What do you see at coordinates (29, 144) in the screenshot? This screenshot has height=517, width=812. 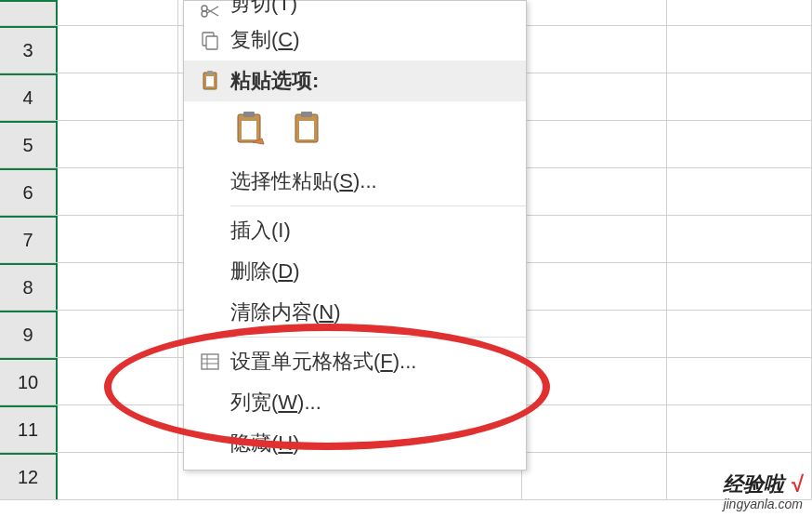 I see `row-header: 5` at bounding box center [29, 144].